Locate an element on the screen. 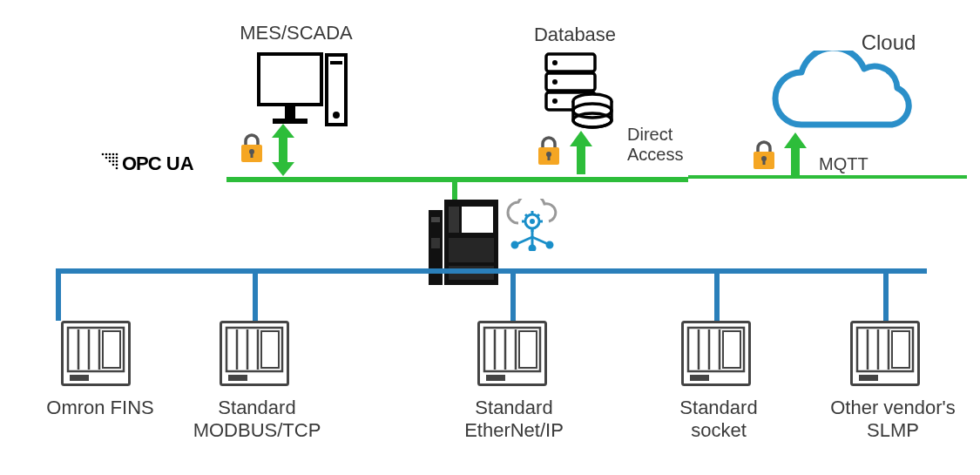 This screenshot has height=475, width=980. arrow-updown-icon is located at coordinates (283, 150).